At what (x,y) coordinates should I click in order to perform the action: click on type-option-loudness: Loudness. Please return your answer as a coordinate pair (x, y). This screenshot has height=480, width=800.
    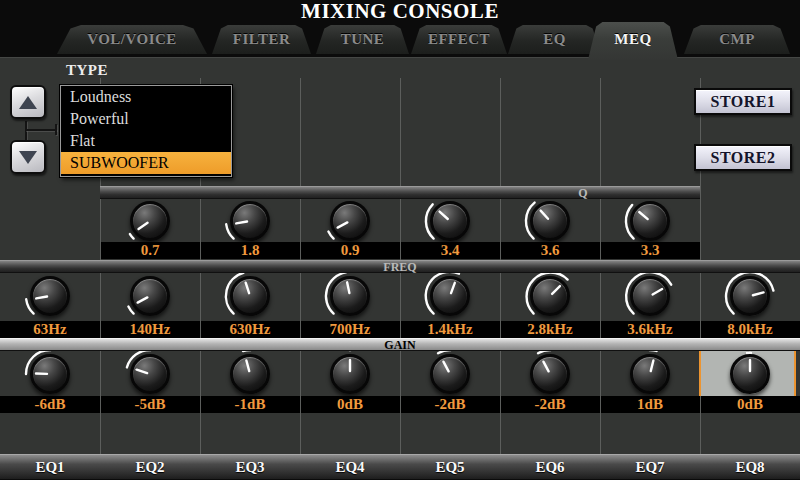
    Looking at the image, I should click on (146, 97).